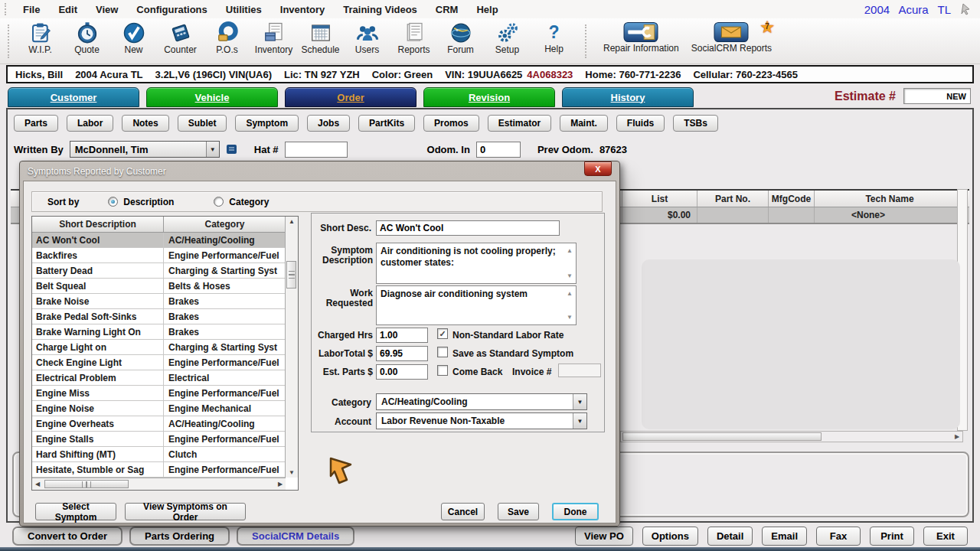 The image size is (980, 551). Describe the element at coordinates (791, 199) in the screenshot. I see `column-header-mfgcode: MfgCode` at that location.